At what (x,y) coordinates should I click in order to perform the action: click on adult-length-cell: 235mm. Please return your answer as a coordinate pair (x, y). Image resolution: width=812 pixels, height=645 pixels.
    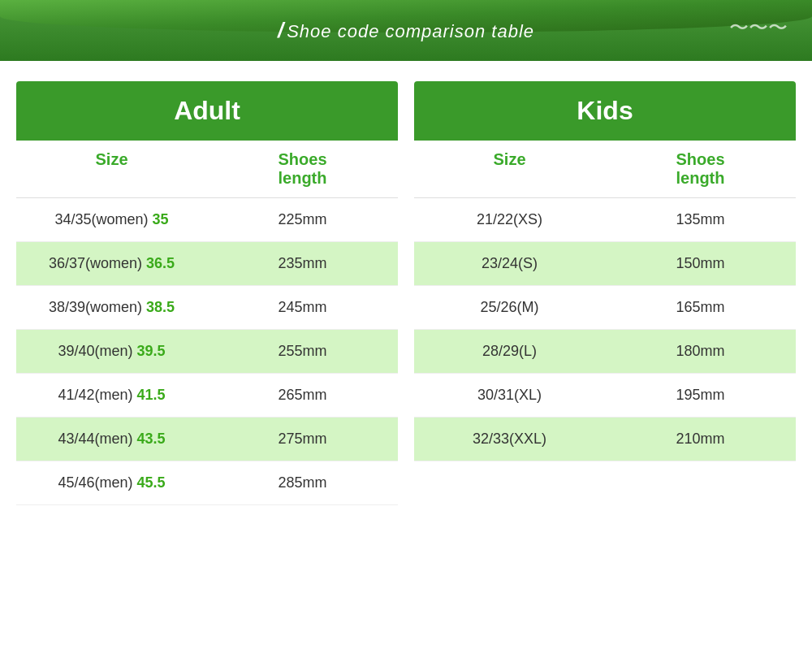
    Looking at the image, I should click on (302, 263).